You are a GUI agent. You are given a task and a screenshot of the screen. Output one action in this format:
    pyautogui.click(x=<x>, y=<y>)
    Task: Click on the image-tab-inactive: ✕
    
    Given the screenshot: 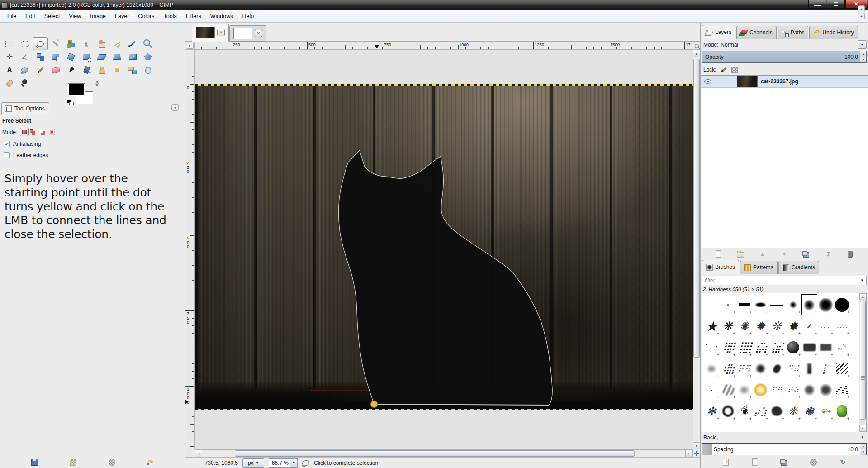 What is the action you would take?
    pyautogui.click(x=248, y=33)
    